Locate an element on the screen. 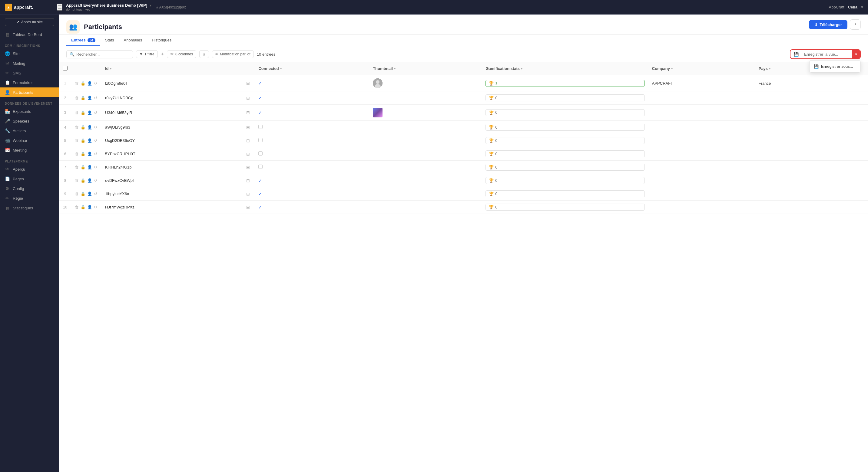  search-box: 🔍 is located at coordinates (100, 54).